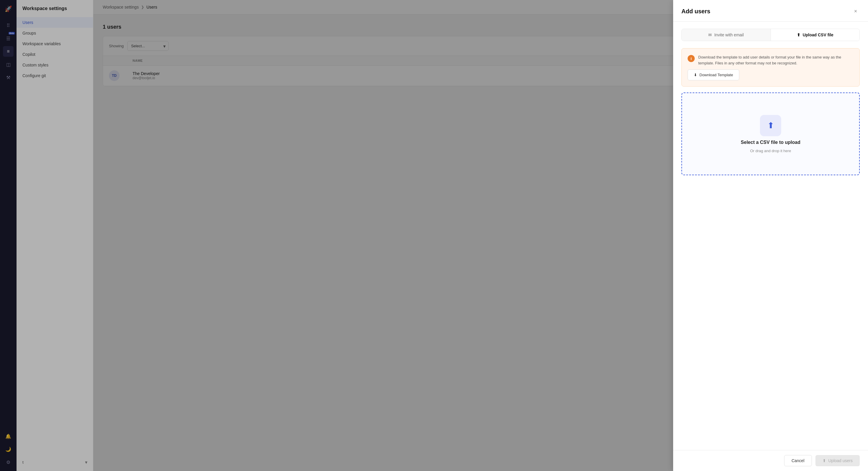 The height and width of the screenshot is (471, 868). Describe the element at coordinates (710, 35) in the screenshot. I see `email-tab-icon: ✉` at that location.